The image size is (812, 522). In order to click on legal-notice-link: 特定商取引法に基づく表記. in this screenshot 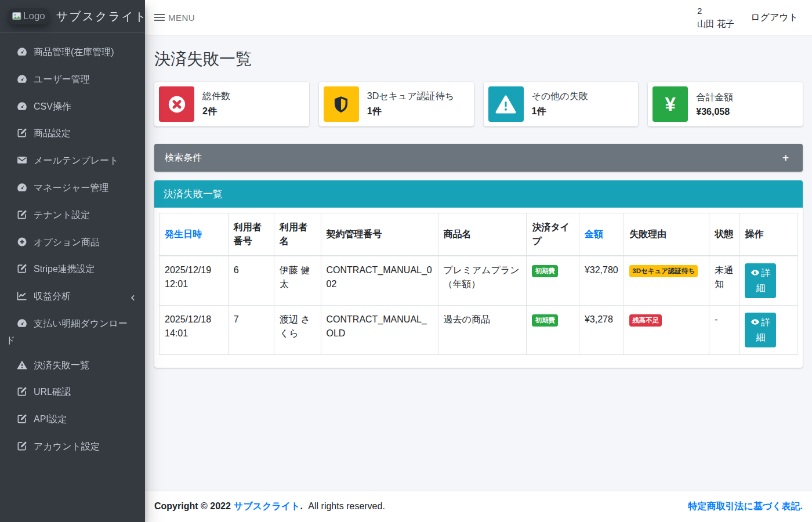, I will do `click(745, 507)`.